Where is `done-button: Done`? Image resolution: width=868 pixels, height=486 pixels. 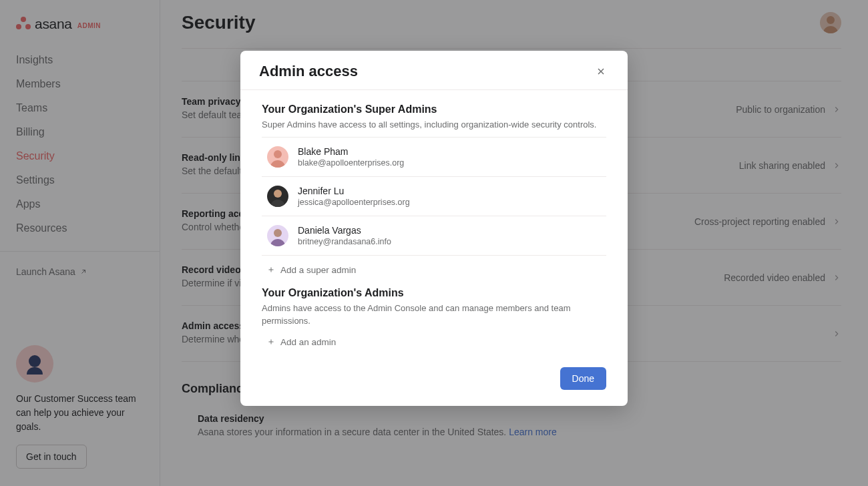
done-button: Done is located at coordinates (584, 379).